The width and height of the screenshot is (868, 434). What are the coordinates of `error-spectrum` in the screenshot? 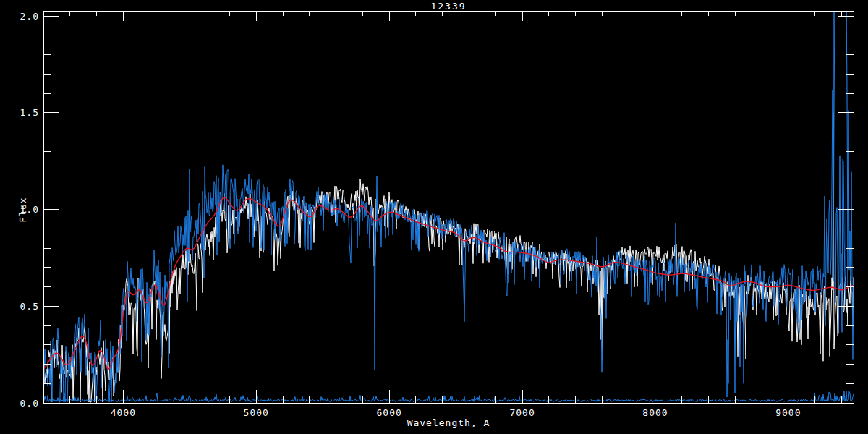 It's located at (448, 396).